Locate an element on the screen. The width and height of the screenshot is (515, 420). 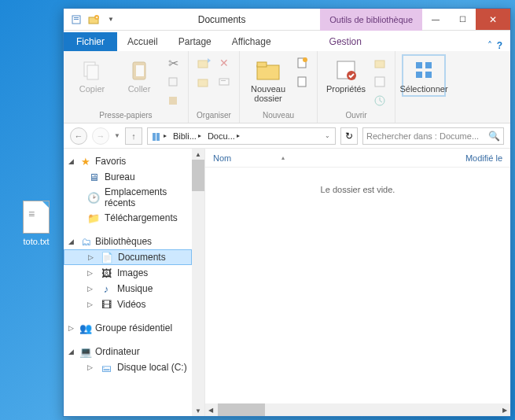
search-input: Rechercher dans : Docume... 🔍 is located at coordinates (433, 136).